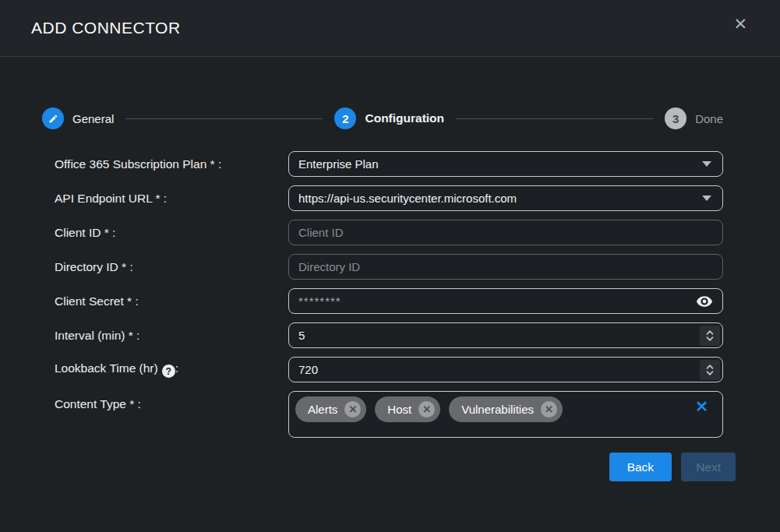 Image resolution: width=780 pixels, height=532 pixels. What do you see at coordinates (399, 410) in the screenshot?
I see `tag-label: Host` at bounding box center [399, 410].